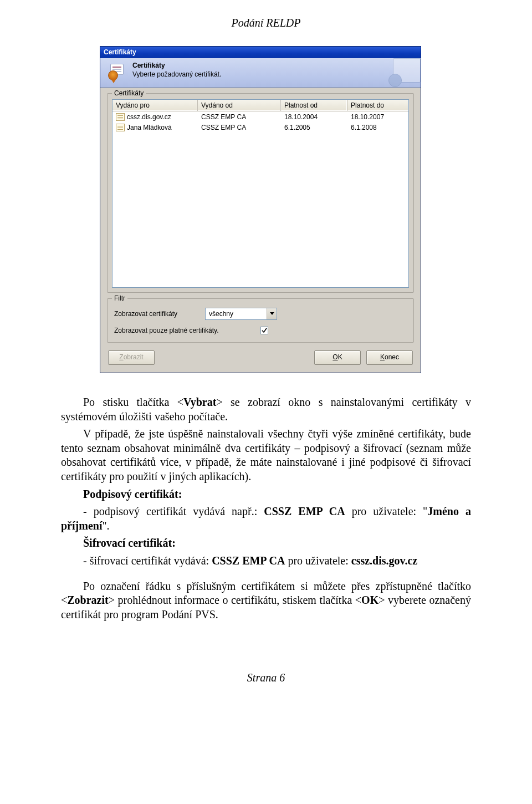 This screenshot has height=804, width=532. What do you see at coordinates (272, 314) in the screenshot?
I see `chevron-down-icon` at bounding box center [272, 314].